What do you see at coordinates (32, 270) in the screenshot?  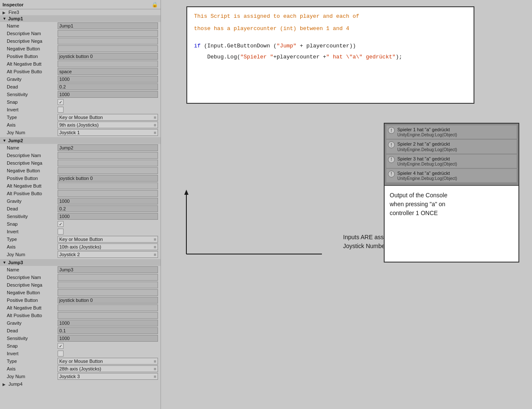 I see `jump3-name-label: Name` at bounding box center [32, 270].